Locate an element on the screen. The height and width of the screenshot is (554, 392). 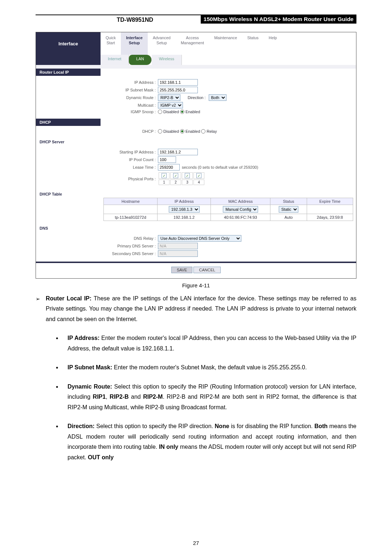
primary-dns-input is located at coordinates (178, 246).